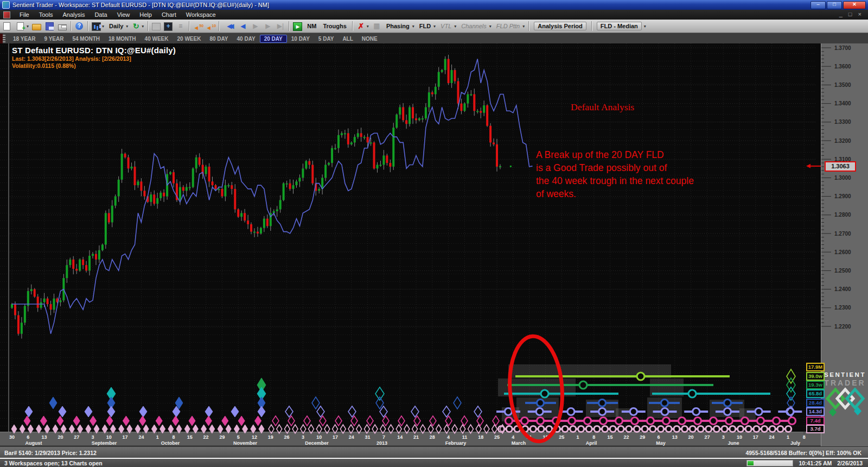  I want to click on cycle-badge-7.4d: 7.4d, so click(815, 421).